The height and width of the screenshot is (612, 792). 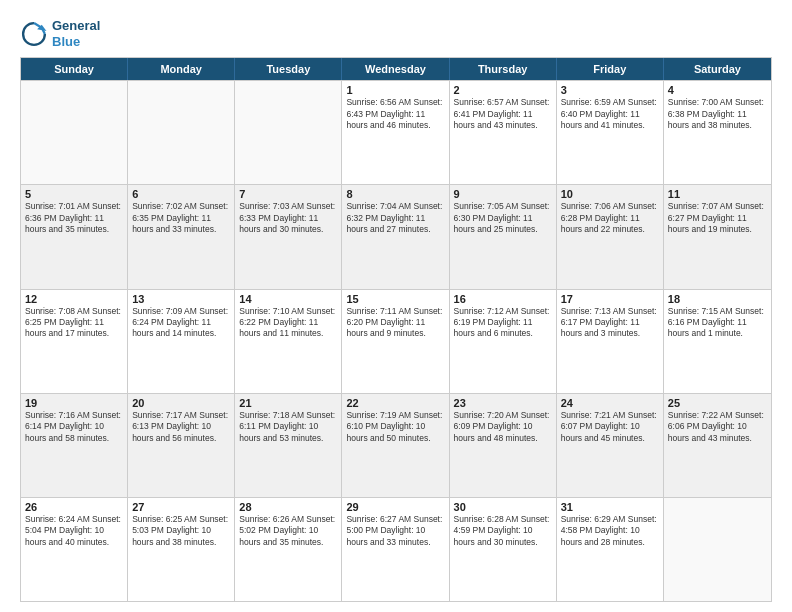 I want to click on day-info: Sunrise: 7:18 AM Sunset: 6:11 PM Dayligh…, so click(x=288, y=427).